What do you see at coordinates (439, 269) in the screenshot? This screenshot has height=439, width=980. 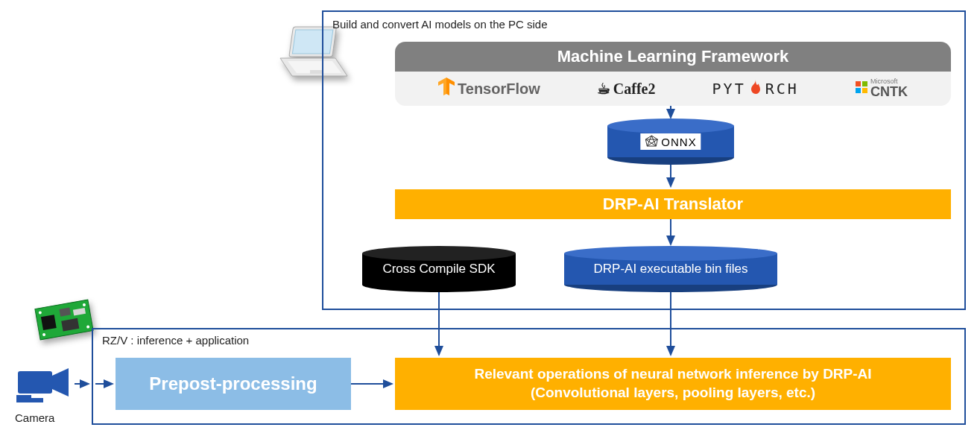 I see `cross-compile-sdk-cylinder: Cross Compile SDK` at bounding box center [439, 269].